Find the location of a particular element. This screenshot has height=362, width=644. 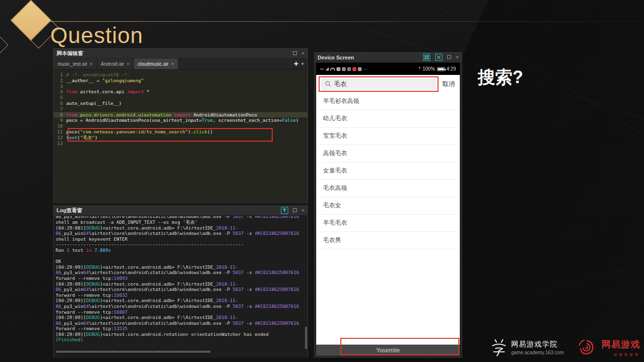

clock: 4:29 is located at coordinates (452, 69).